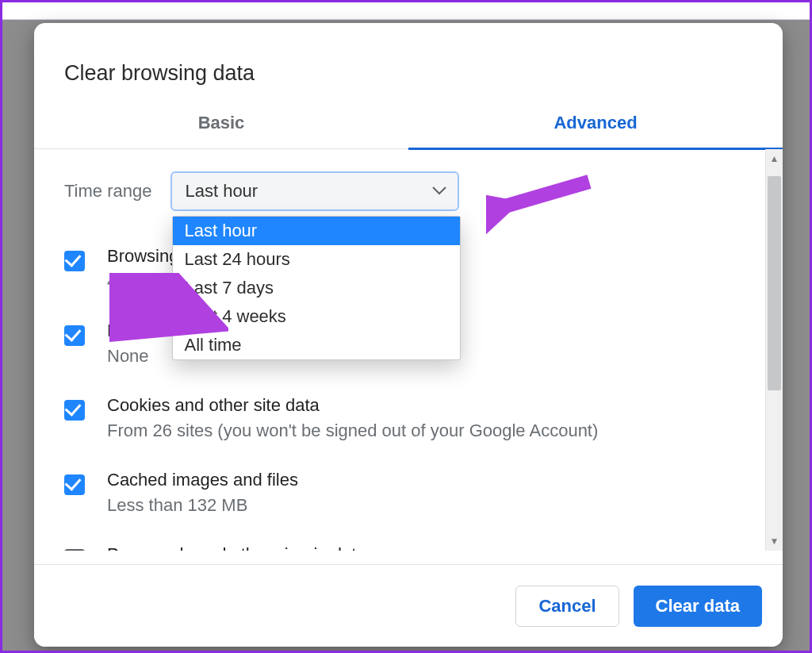  Describe the element at coordinates (408, 131) in the screenshot. I see `tabs: Basic Advanced` at that location.